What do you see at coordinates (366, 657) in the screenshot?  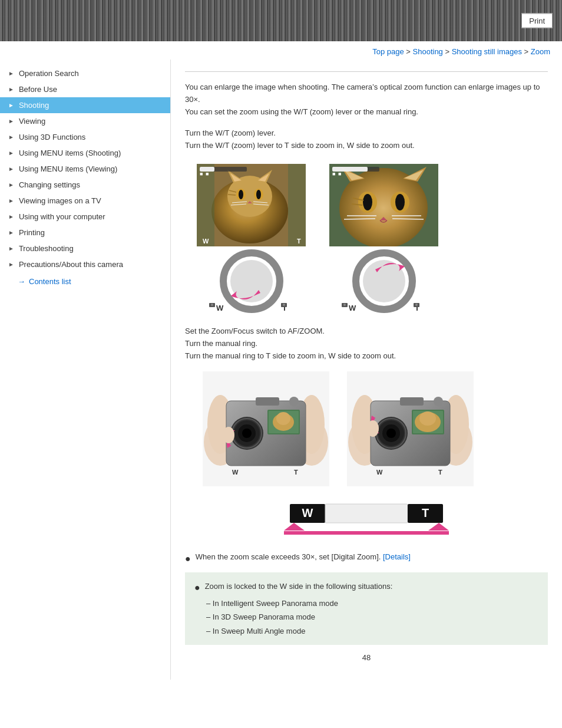 I see `page-number: 48` at bounding box center [366, 657].